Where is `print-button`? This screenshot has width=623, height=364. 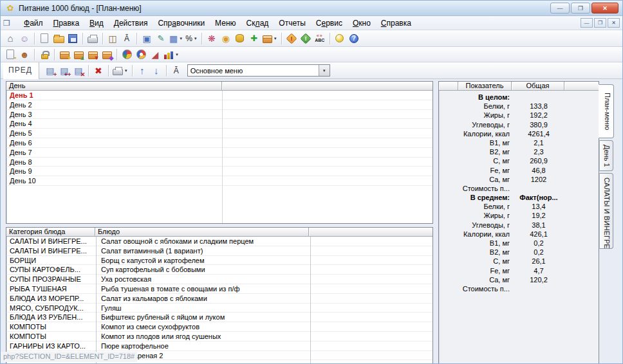 print-button is located at coordinates (93, 39).